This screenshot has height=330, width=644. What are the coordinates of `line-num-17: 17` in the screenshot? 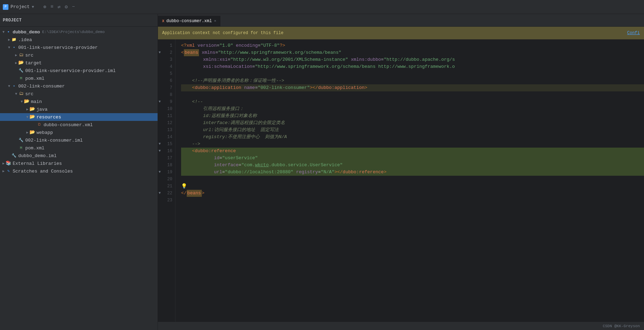 It's located at (166, 158).